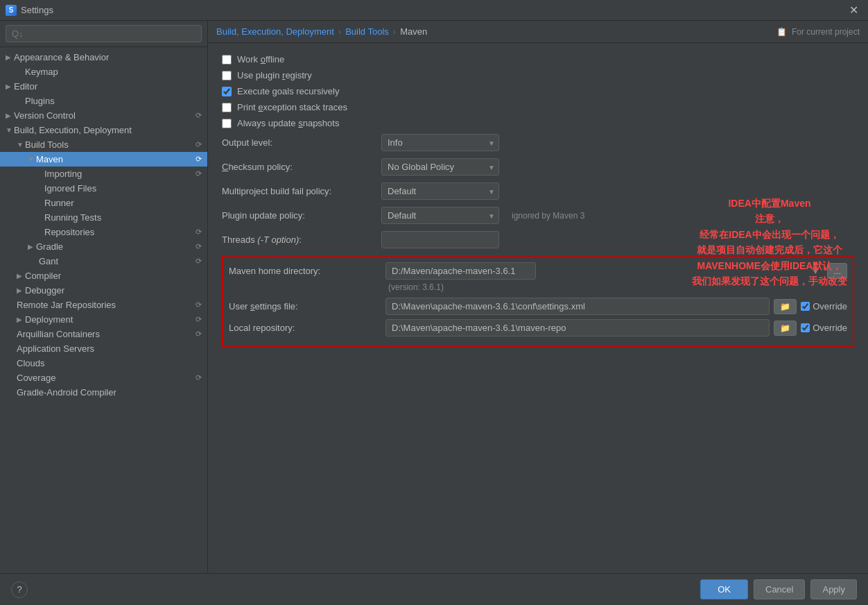  I want to click on sidebar-item-gant: Gant ⟳, so click(104, 261).